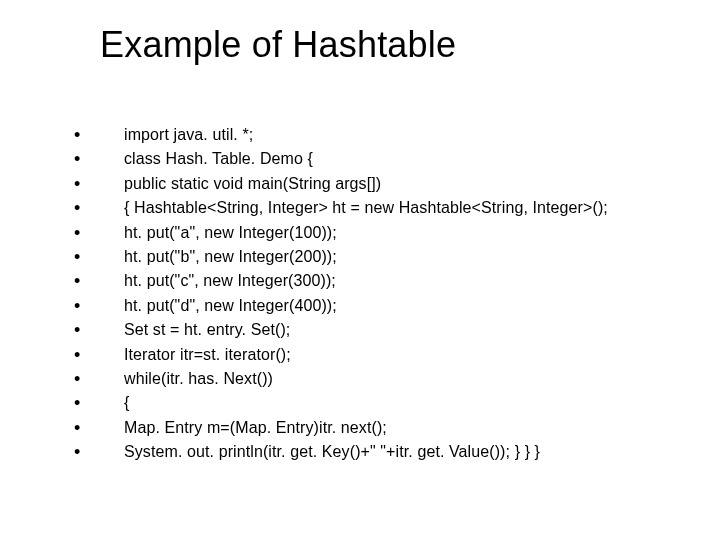 The image size is (720, 540). Describe the element at coordinates (380, 184) in the screenshot. I see `code-line: public static void main(String args[])` at that location.